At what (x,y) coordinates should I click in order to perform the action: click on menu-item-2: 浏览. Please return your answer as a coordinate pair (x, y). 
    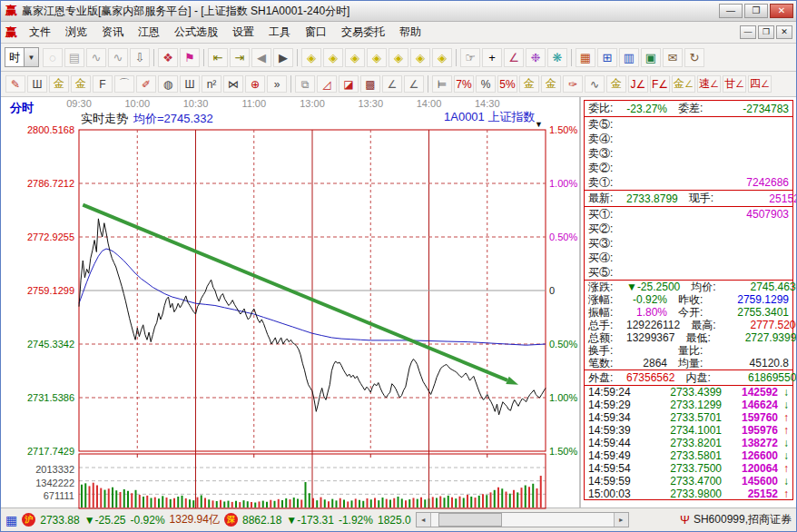
    Looking at the image, I should click on (76, 33).